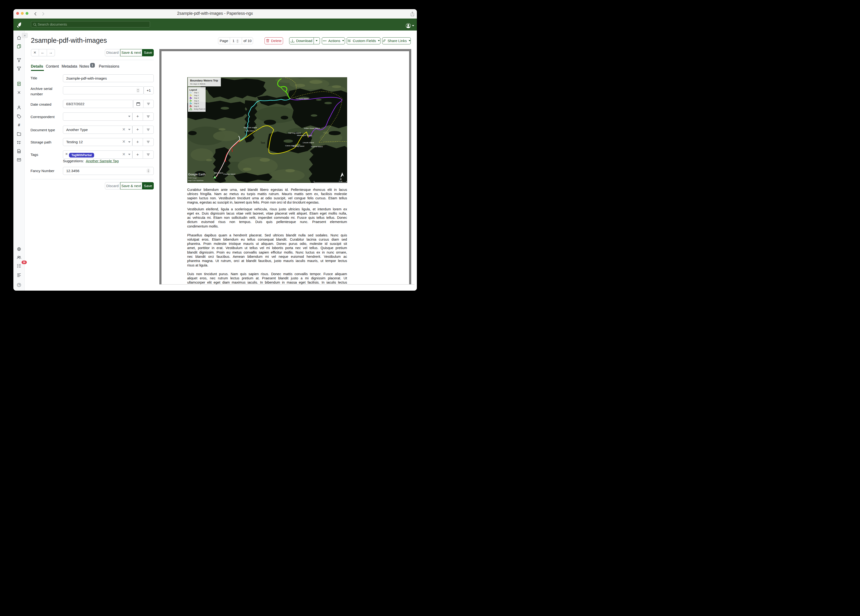 The width and height of the screenshot is (860, 616). What do you see at coordinates (193, 90) in the screenshot?
I see `svg-text: Legend` at bounding box center [193, 90].